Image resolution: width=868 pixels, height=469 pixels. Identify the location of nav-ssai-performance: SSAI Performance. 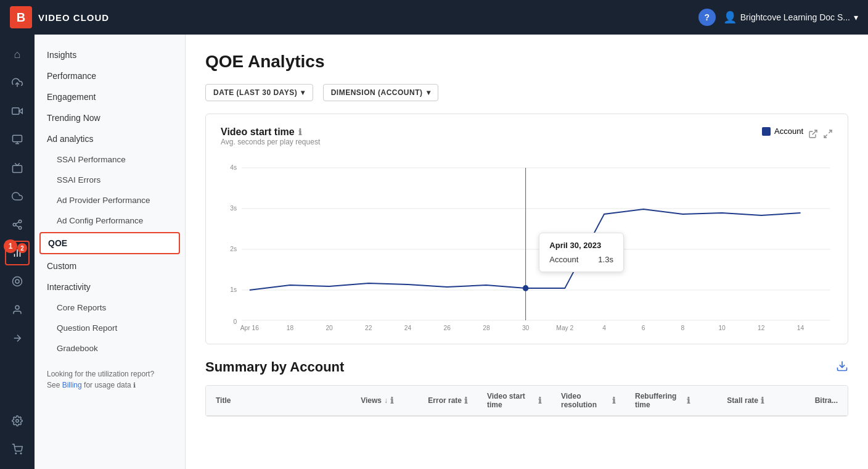
(110, 159).